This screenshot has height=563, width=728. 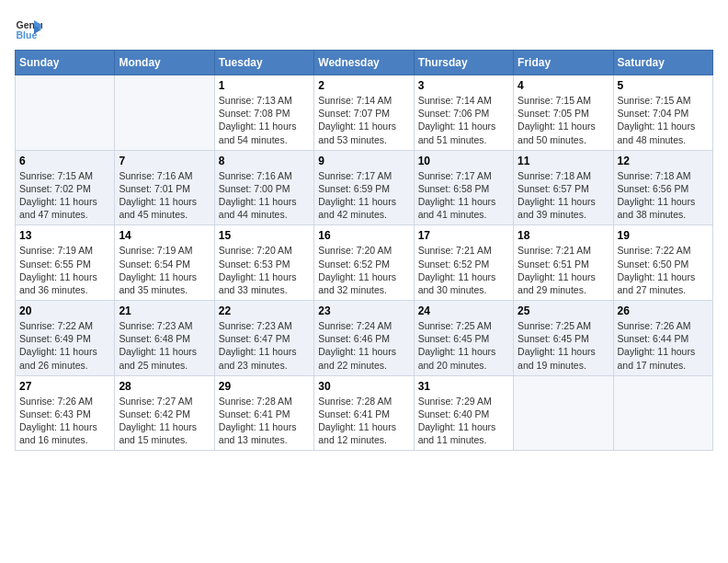 I want to click on day-info: Sunrise: 7:18 AM Sunset: 6:57 PM Dayligh…, so click(x=563, y=195).